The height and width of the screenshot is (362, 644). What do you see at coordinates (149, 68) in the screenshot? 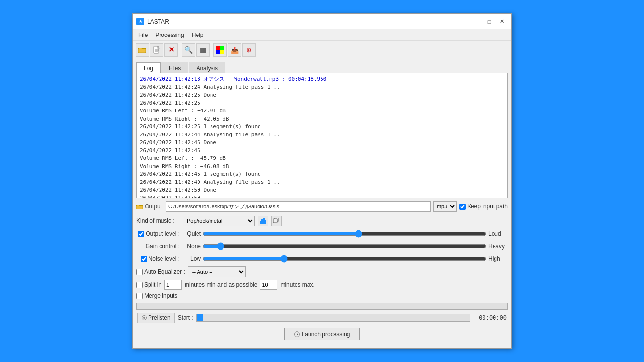
I see `tab-log: Log` at bounding box center [149, 68].